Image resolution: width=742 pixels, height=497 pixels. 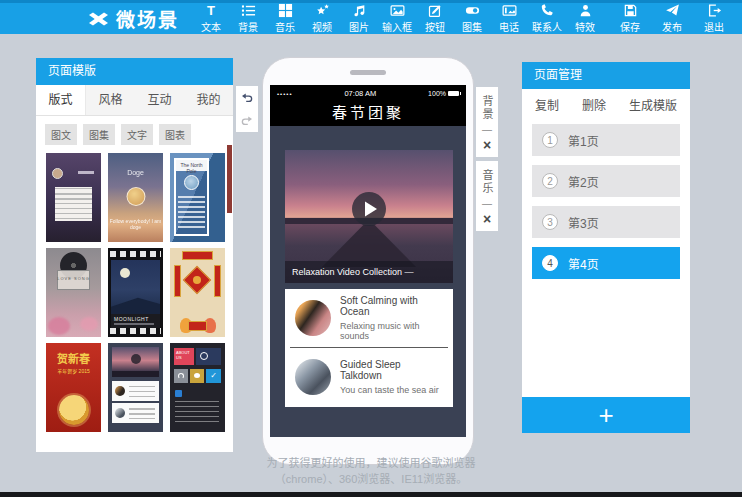 What do you see at coordinates (371, 494) in the screenshot?
I see `bottom-strip` at bounding box center [371, 494].